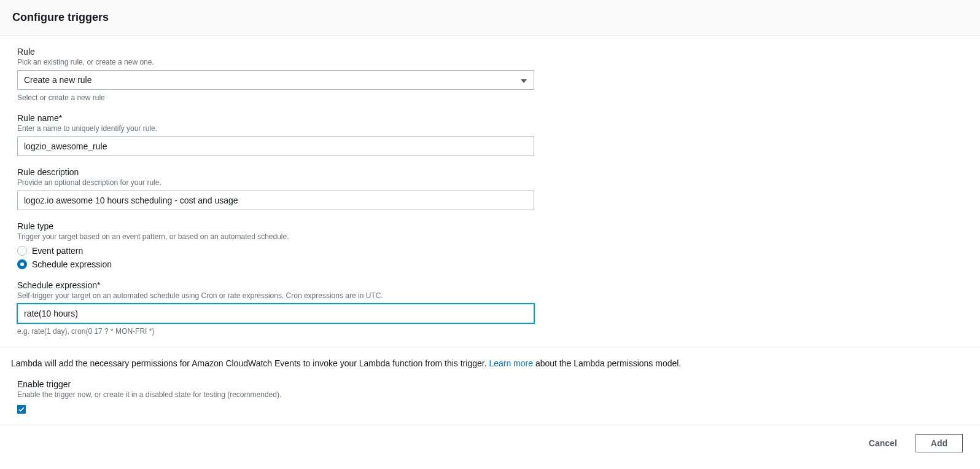 This screenshot has height=469, width=980. Describe the element at coordinates (490, 395) in the screenshot. I see `enable-trigger-hint: Enable the trigger now, or create it in …` at that location.